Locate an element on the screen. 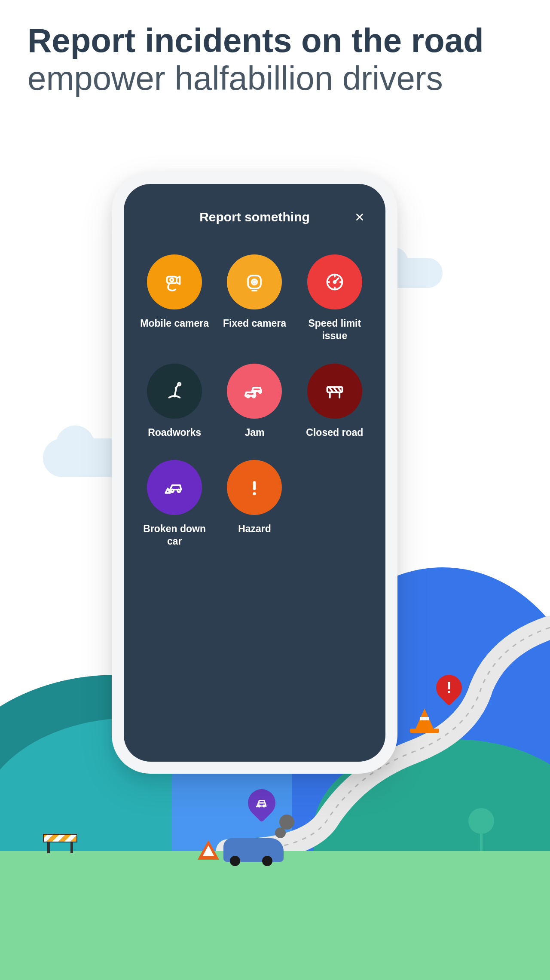  close-button is located at coordinates (360, 217).